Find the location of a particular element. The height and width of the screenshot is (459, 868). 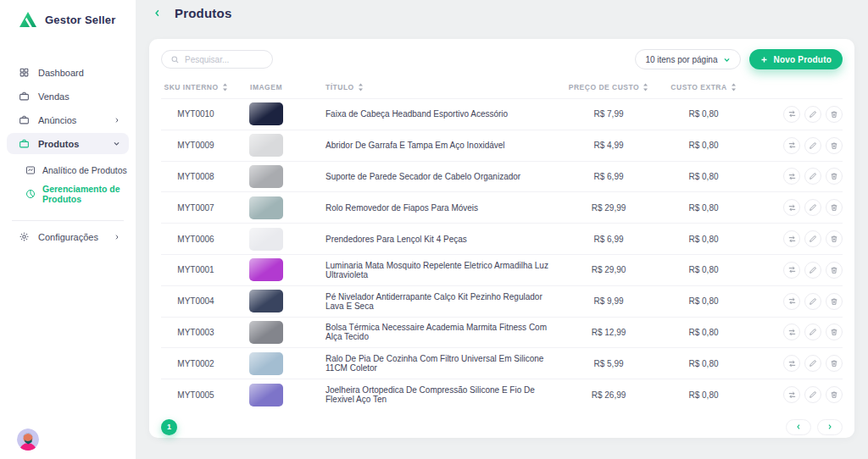

chart-icon is located at coordinates (31, 170).